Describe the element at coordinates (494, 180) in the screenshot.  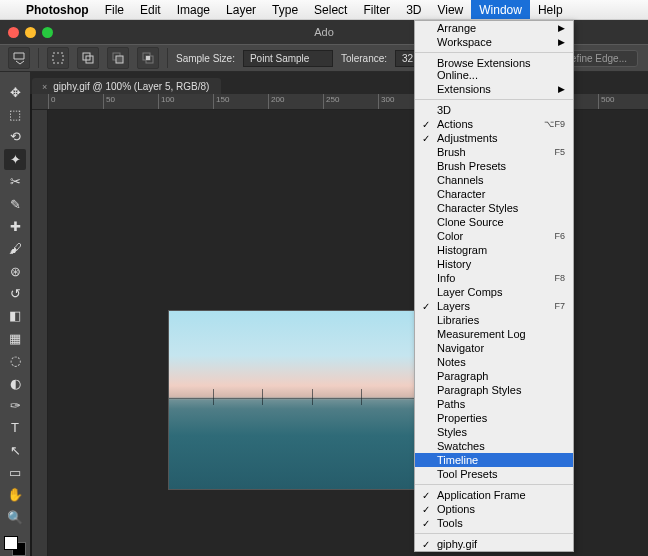
I see `menu-item-channels: Channels` at that location.